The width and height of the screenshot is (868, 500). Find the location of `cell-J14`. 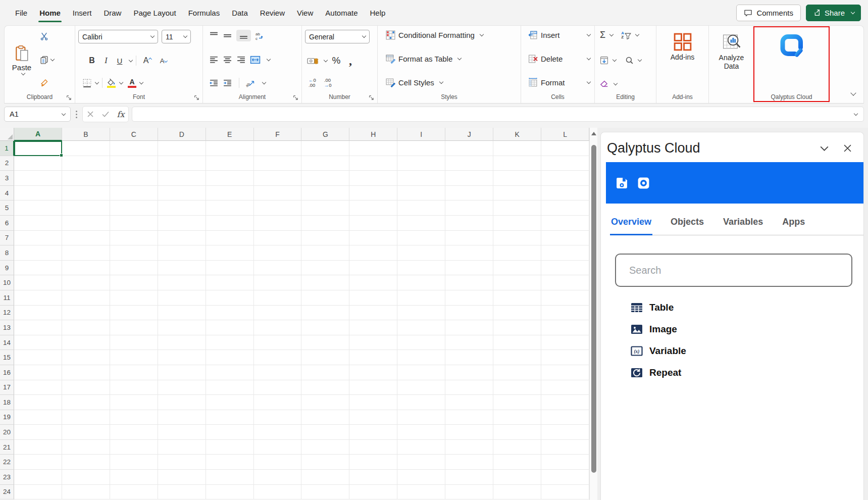

cell-J14 is located at coordinates (470, 343).